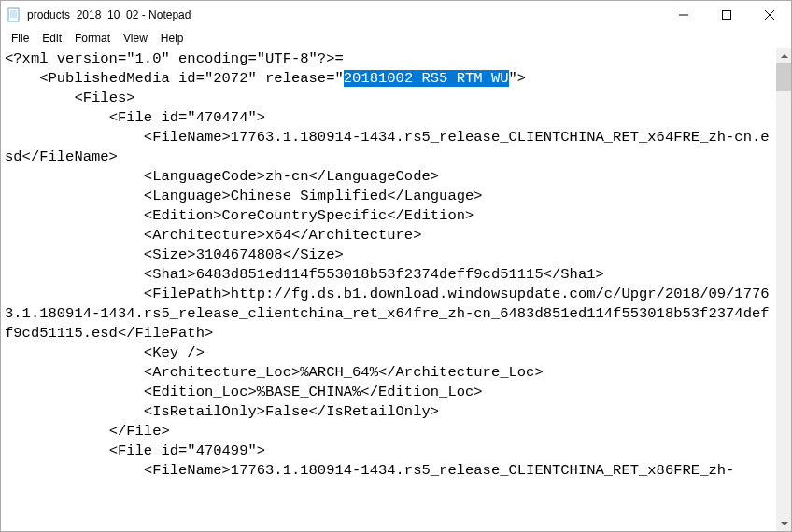  I want to click on scroll-thumb, so click(784, 77).